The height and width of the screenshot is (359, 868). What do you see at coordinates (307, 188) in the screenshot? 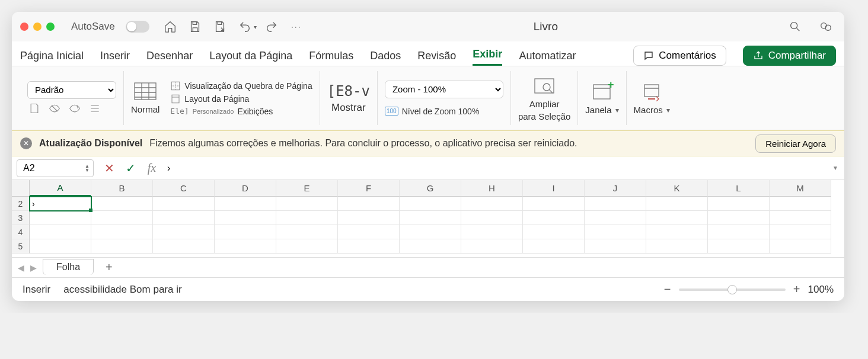
I see `column-header: E` at bounding box center [307, 188].